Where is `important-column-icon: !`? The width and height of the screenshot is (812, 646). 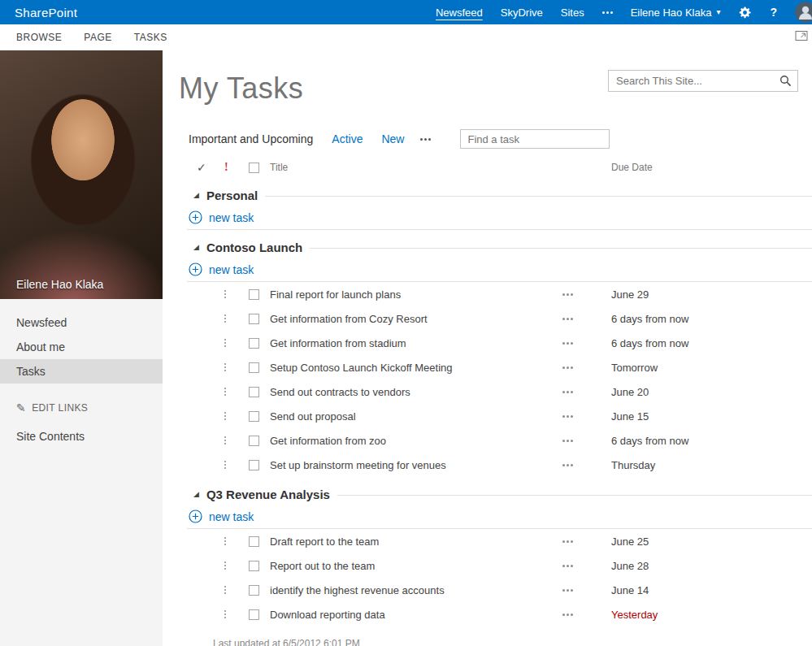 important-column-icon: ! is located at coordinates (237, 167).